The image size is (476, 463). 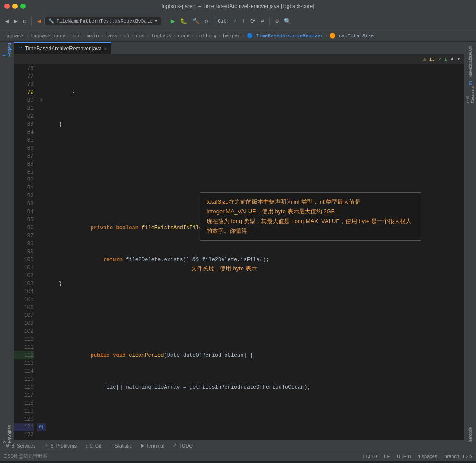 What do you see at coordinates (238, 36) in the screenshot?
I see `breadcrumb: logback › logback-core › src › main › ja…` at bounding box center [238, 36].